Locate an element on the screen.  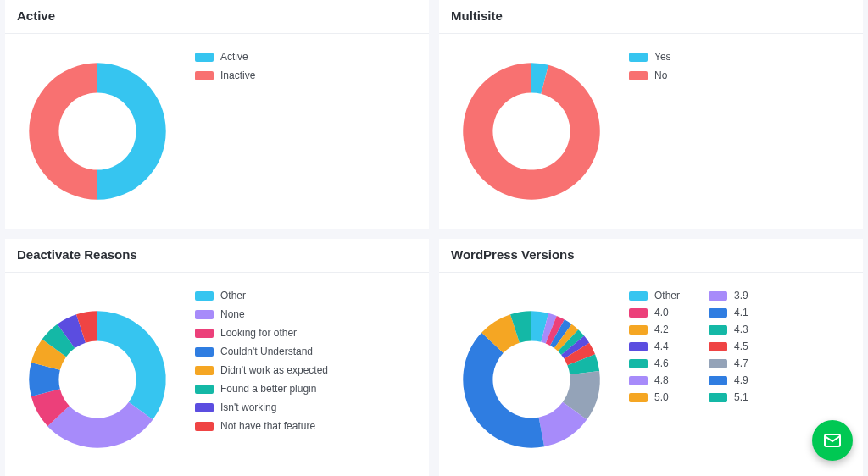
legend-label: 4.8 is located at coordinates (661, 380).